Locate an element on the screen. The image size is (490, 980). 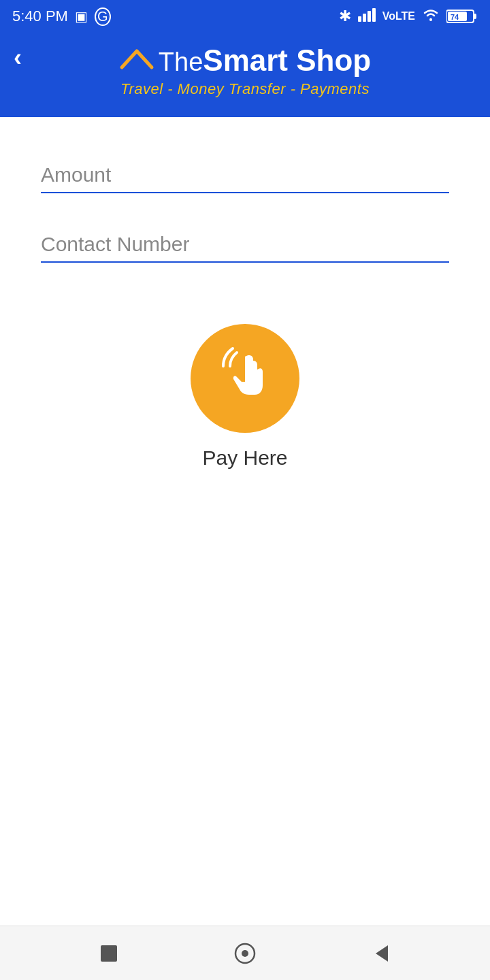
lte-icon: VoLTE is located at coordinates (399, 16).